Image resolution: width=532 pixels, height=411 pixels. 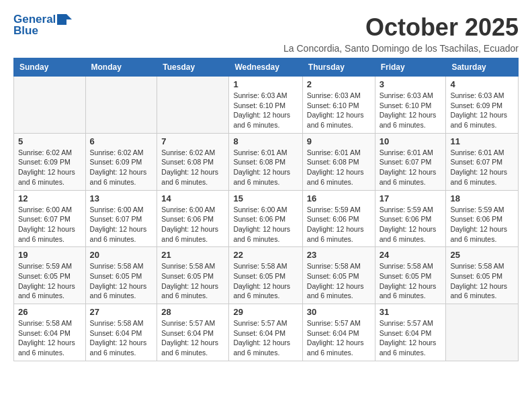 What do you see at coordinates (50, 199) in the screenshot?
I see `day-number: 12` at bounding box center [50, 199].